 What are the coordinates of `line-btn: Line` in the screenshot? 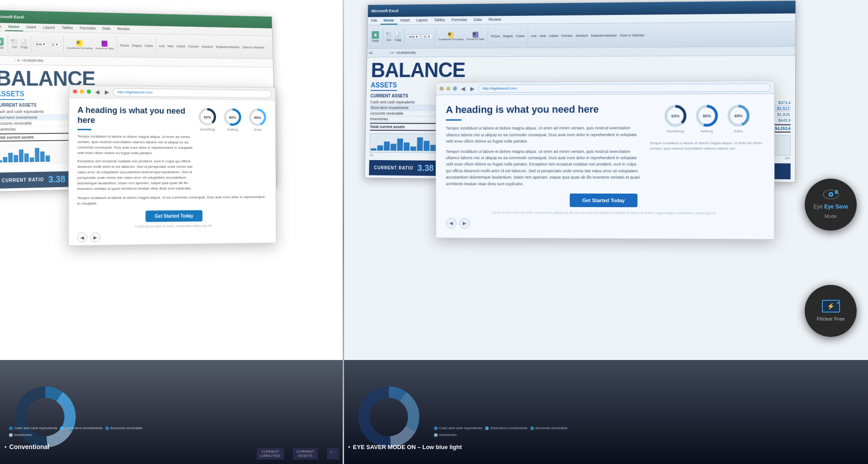 It's located at (162, 46).